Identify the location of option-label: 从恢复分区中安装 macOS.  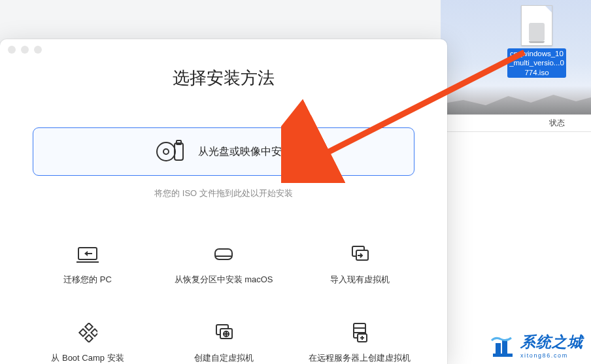
(224, 280).